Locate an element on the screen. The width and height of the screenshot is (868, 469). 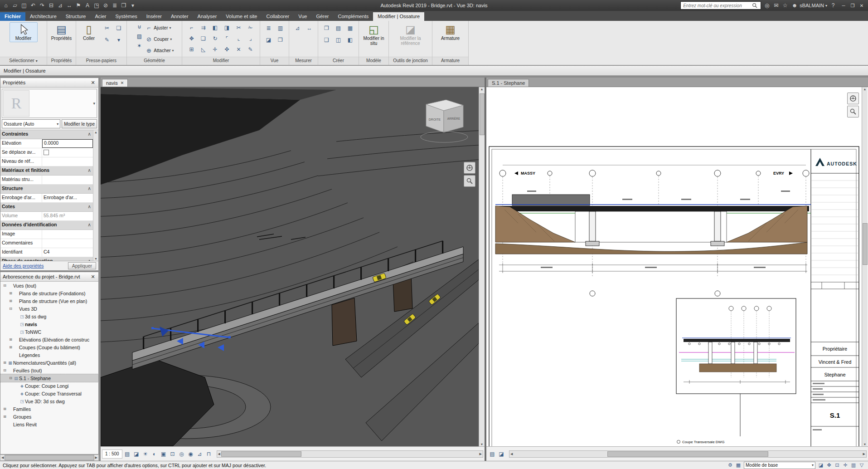
sheet-detail-level-icon: ▤ is located at coordinates (492, 454).